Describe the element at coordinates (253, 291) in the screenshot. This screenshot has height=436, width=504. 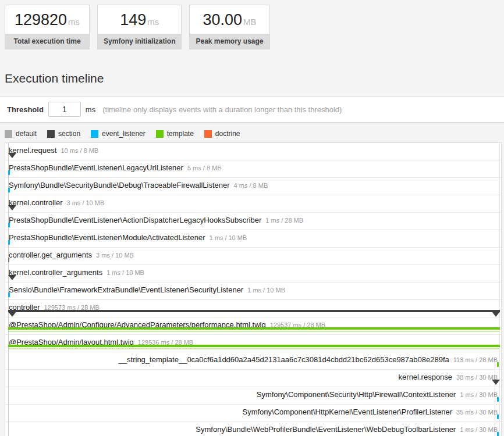
I see `timeline-row: Sensio\Bundle\FrameworkExtraBundle\Event…` at that location.